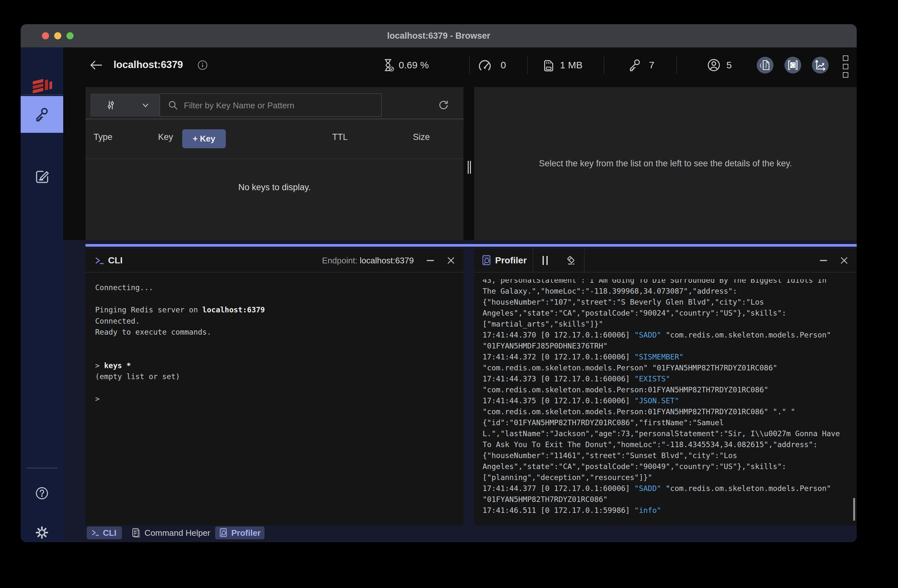 Image resolution: width=898 pixels, height=588 pixels. What do you see at coordinates (549, 66) in the screenshot?
I see `memory-card-icon` at bounding box center [549, 66].